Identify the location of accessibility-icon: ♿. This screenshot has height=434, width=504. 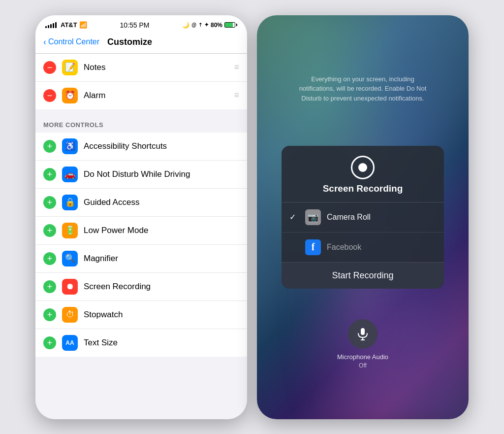
(70, 146).